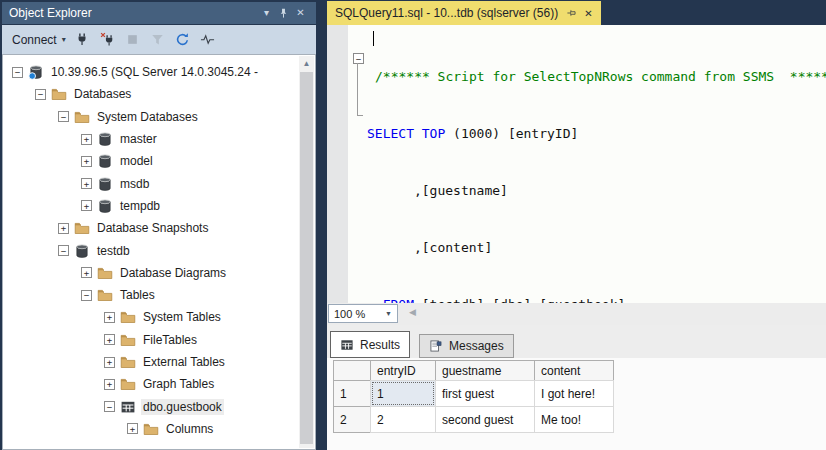 This screenshot has width=826, height=450. What do you see at coordinates (144, 295) in the screenshot?
I see `tree-item-tables: −Tables` at bounding box center [144, 295].